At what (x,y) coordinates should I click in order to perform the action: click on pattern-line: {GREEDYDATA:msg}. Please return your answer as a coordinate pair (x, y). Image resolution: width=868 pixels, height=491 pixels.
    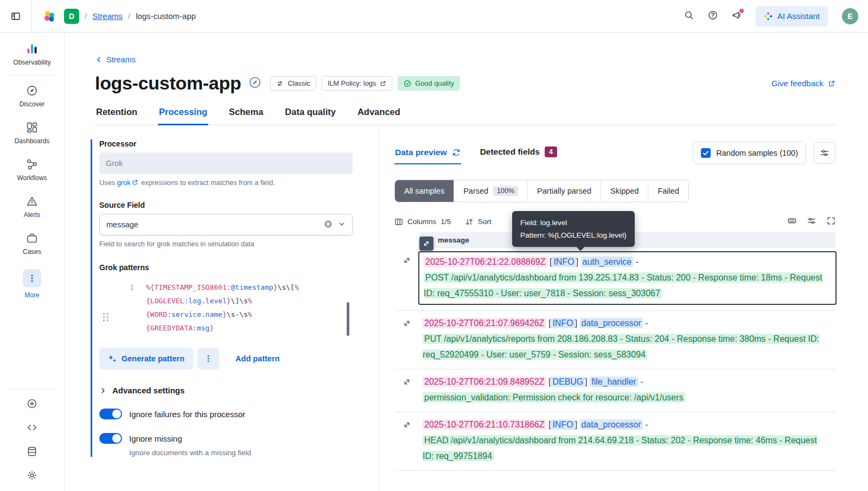
    Looking at the image, I should click on (250, 328).